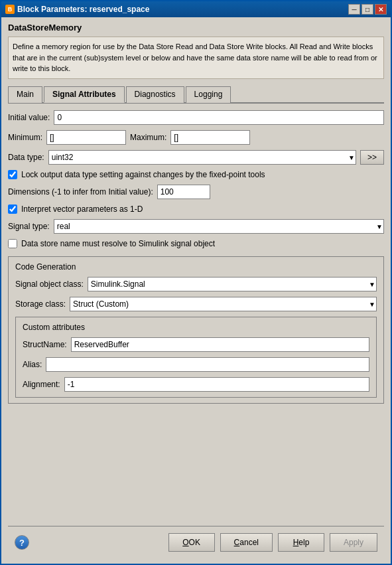 The image size is (392, 565). I want to click on tab-main: Main, so click(25, 94).